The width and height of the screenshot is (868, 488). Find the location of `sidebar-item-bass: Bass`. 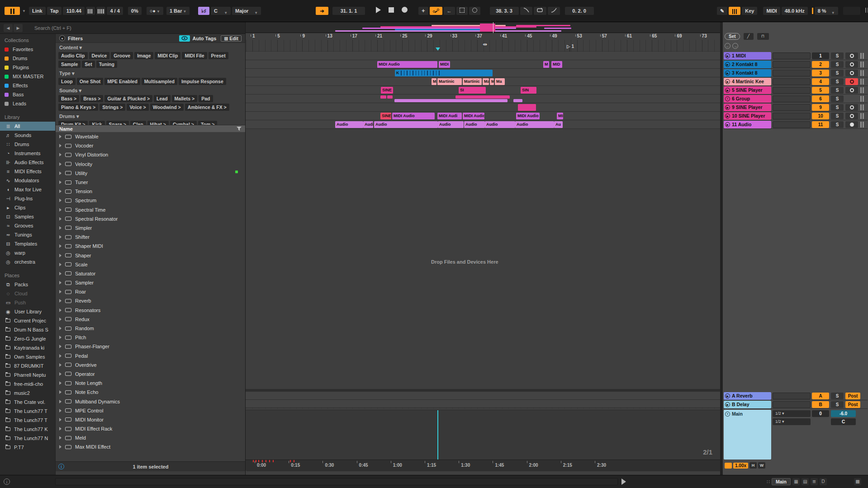

sidebar-item-bass: Bass is located at coordinates (28, 95).